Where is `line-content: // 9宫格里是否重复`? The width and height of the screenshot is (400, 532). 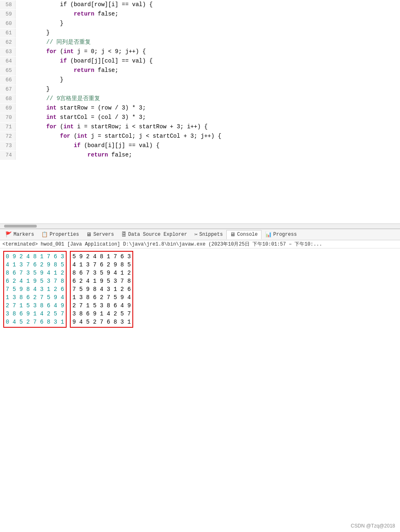
line-content: // 9宫格里是否重复 is located at coordinates (58, 98).